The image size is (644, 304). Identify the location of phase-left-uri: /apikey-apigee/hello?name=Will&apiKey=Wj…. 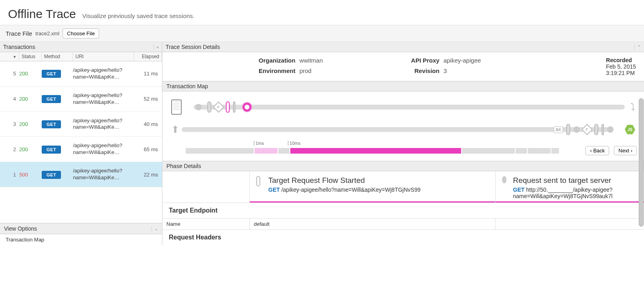
(351, 190).